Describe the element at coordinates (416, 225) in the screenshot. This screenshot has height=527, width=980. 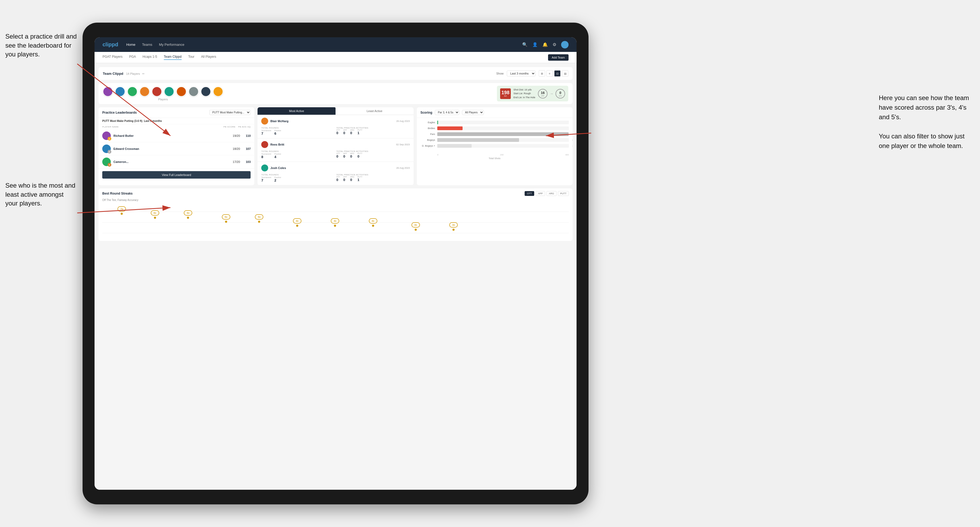
I see `streak-badge-9: 3x` at that location.